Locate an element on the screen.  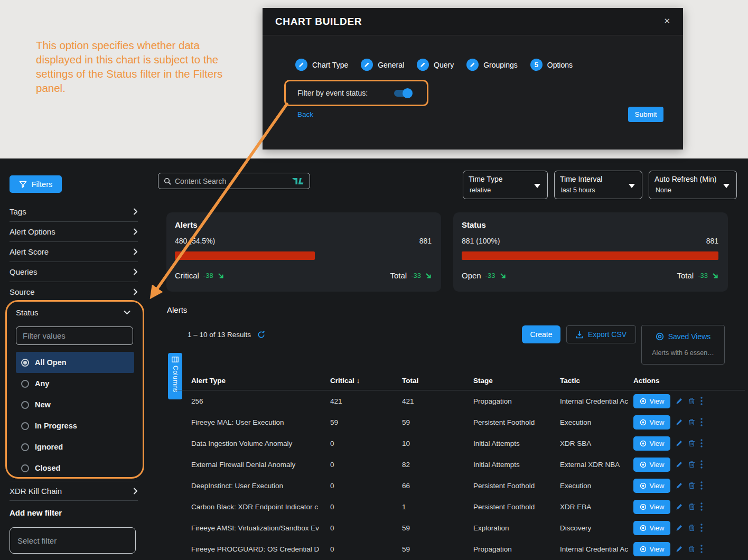
table-row: Fireeye MAL: User Execution 59 59 Persis… is located at coordinates (460, 422).